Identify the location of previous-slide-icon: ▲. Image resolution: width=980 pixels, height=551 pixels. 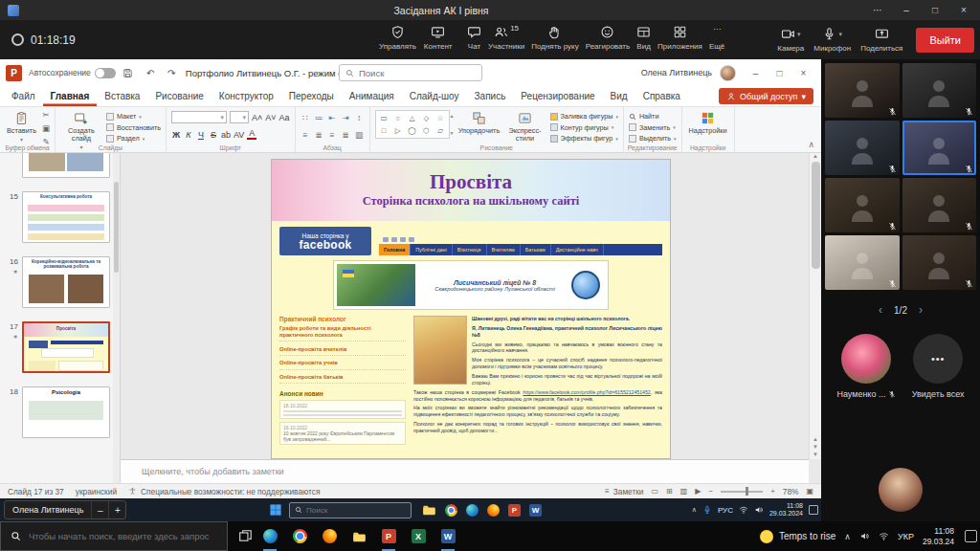
(815, 439).